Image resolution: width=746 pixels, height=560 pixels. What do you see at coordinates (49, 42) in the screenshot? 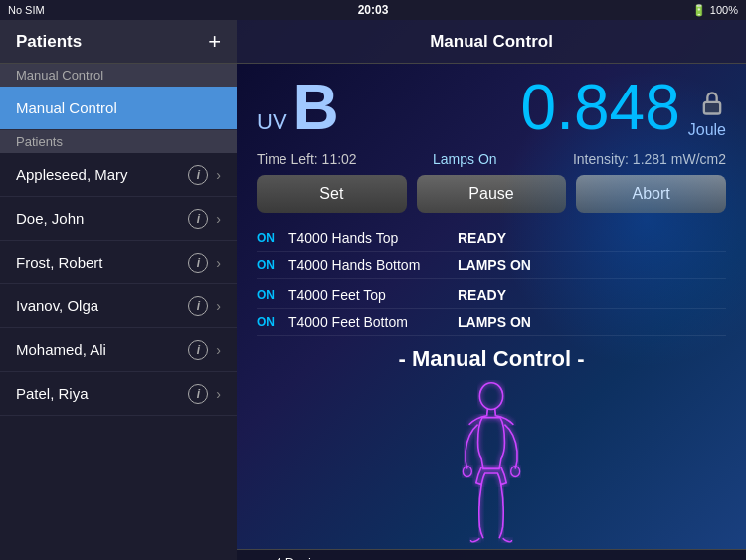
I see `sidebar-title: Patients` at bounding box center [49, 42].